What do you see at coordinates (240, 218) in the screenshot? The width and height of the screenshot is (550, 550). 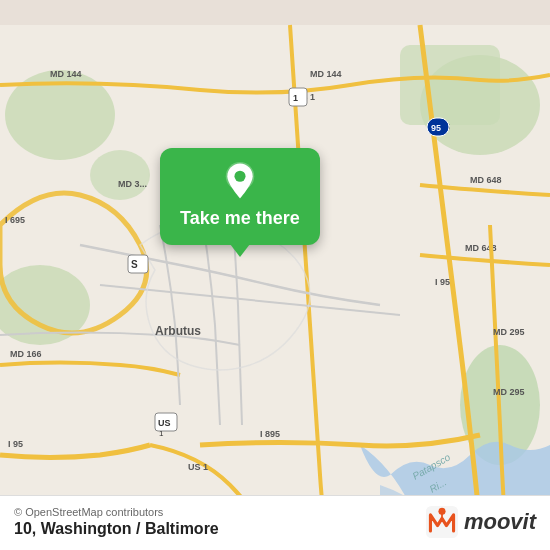 I see `take-me-there-button-label: Take me there` at bounding box center [240, 218].